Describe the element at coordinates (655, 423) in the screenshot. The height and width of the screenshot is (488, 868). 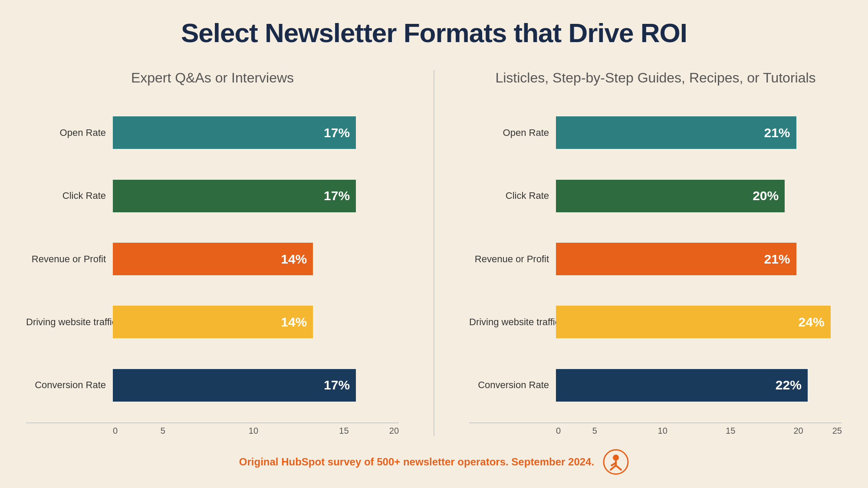
I see `chart2-axis-line` at that location.